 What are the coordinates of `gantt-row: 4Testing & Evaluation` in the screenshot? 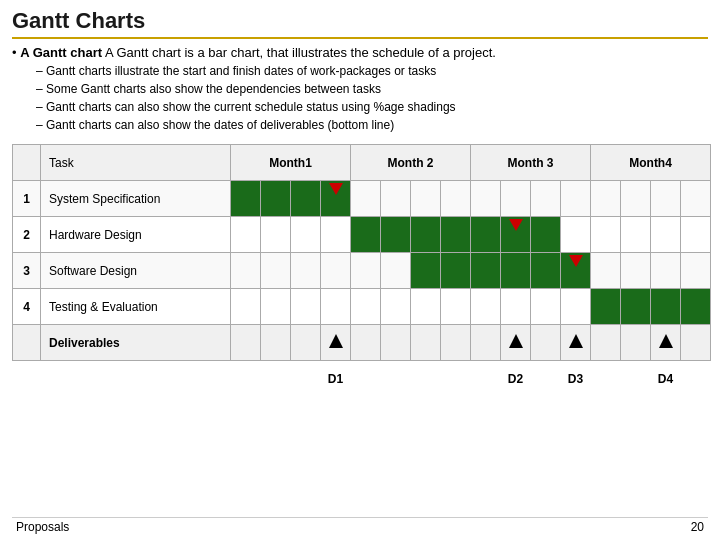 It's located at (362, 307).